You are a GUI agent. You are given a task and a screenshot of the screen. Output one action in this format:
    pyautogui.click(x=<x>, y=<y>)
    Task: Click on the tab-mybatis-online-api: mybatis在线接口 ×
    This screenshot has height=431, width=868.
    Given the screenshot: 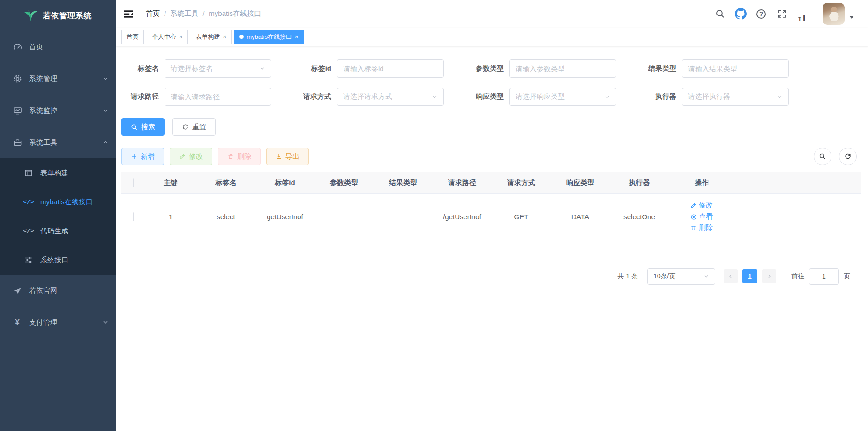 What is the action you would take?
    pyautogui.click(x=269, y=37)
    